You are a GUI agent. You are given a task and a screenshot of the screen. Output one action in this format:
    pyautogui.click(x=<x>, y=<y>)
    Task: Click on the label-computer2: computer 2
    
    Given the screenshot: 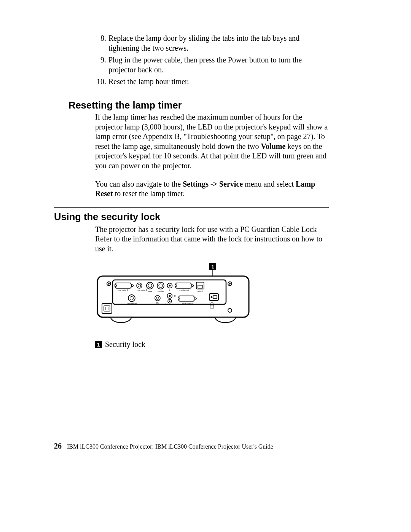 What is the action you would take?
    pyautogui.click(x=142, y=290)
    